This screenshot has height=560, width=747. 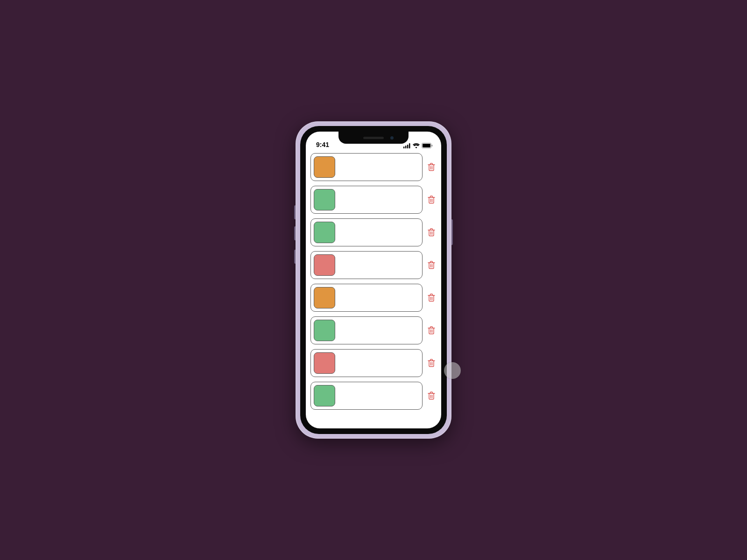 I want to click on cellular-signal-icon, so click(x=407, y=146).